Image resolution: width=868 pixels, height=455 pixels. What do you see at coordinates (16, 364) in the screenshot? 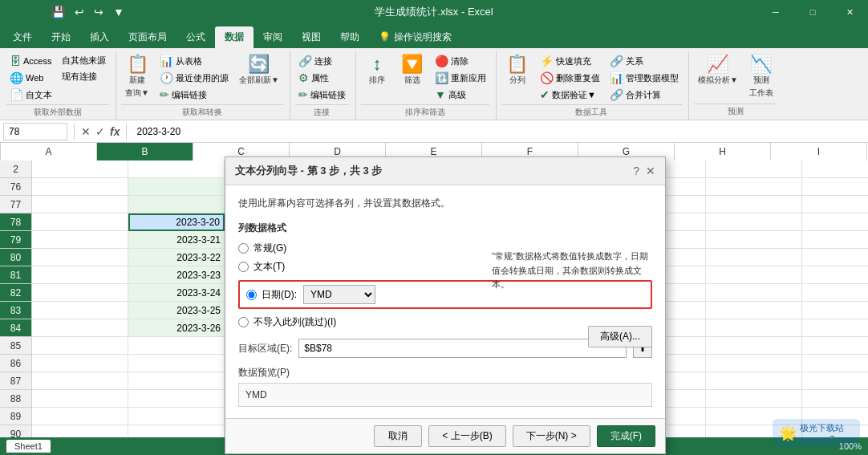
I see `row-header-86: 86` at bounding box center [16, 364].